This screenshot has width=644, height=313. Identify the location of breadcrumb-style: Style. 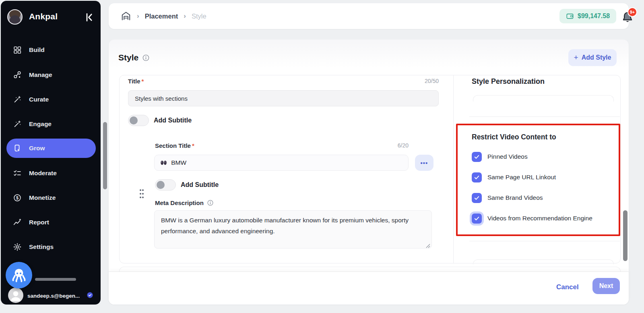
(199, 16).